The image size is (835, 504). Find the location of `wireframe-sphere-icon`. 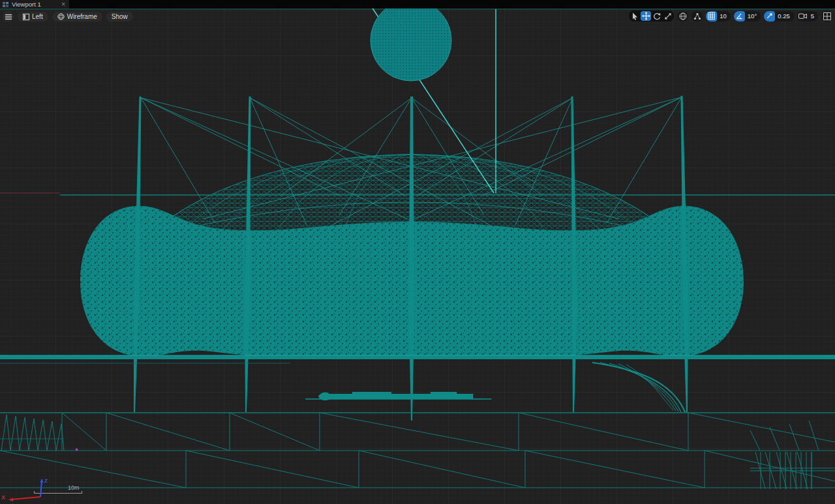

wireframe-sphere-icon is located at coordinates (61, 17).